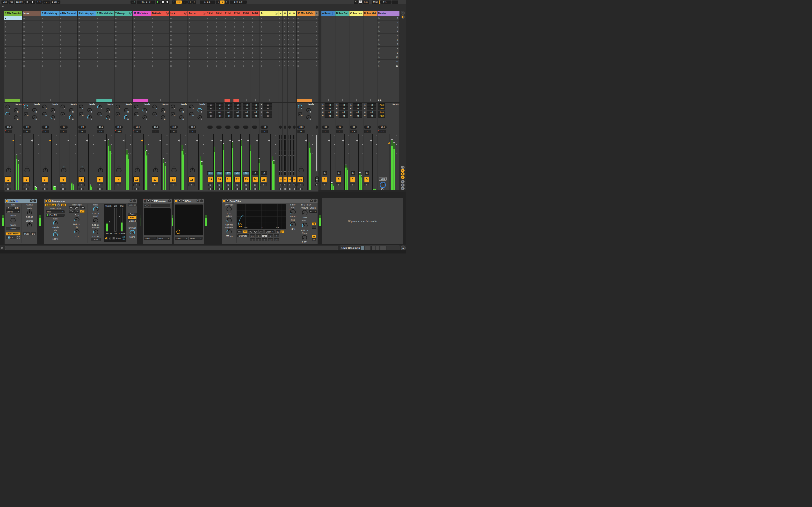  Describe the element at coordinates (293, 217) in the screenshot. I see `freq-value: 26.0 Hz` at that location.